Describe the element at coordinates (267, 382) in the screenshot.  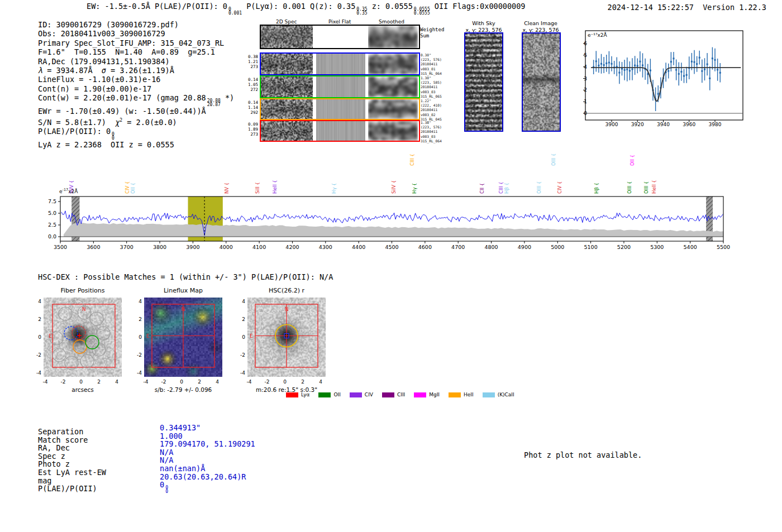
I see `cutout-xtick: -2` at that location.